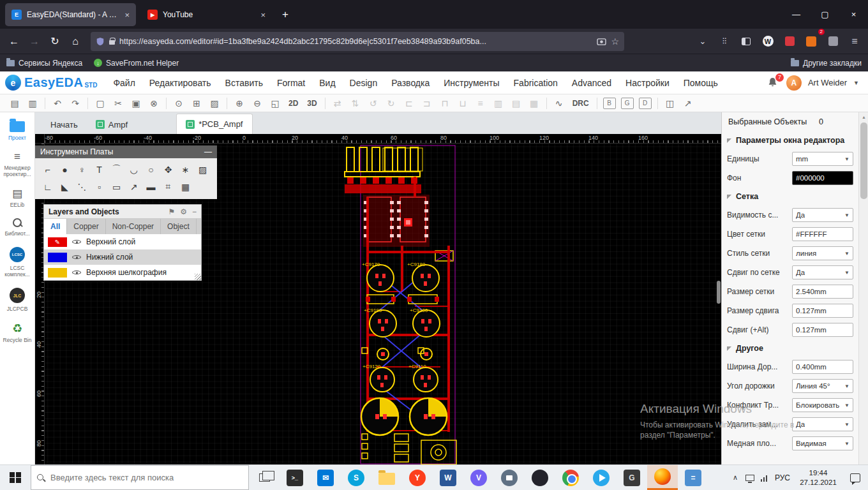  What do you see at coordinates (471, 83) in the screenshot?
I see `menu-tools: Инструменты` at bounding box center [471, 83].